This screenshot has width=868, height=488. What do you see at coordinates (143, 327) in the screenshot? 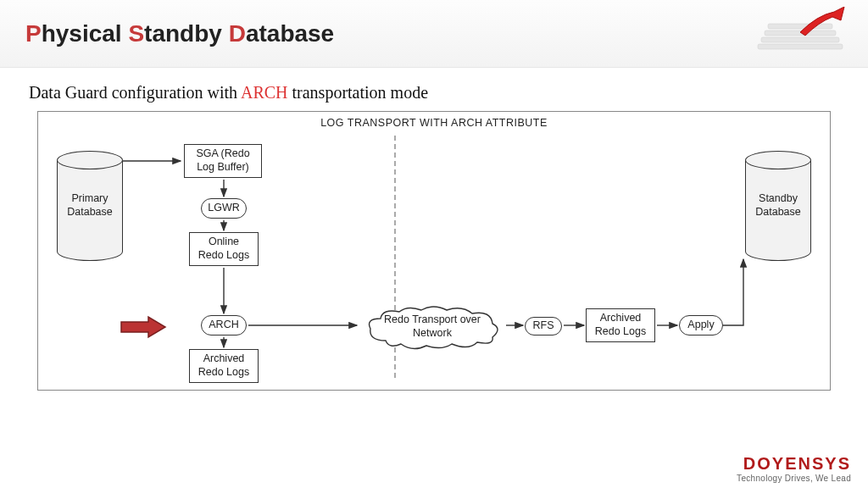
I see `emphasis-arrow-icon` at bounding box center [143, 327].